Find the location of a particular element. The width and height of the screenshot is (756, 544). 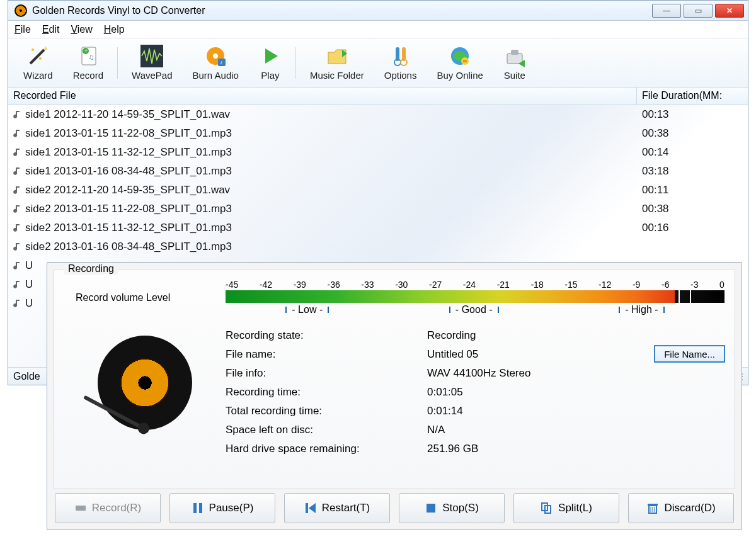

record-button: Record(R) is located at coordinates (108, 508).